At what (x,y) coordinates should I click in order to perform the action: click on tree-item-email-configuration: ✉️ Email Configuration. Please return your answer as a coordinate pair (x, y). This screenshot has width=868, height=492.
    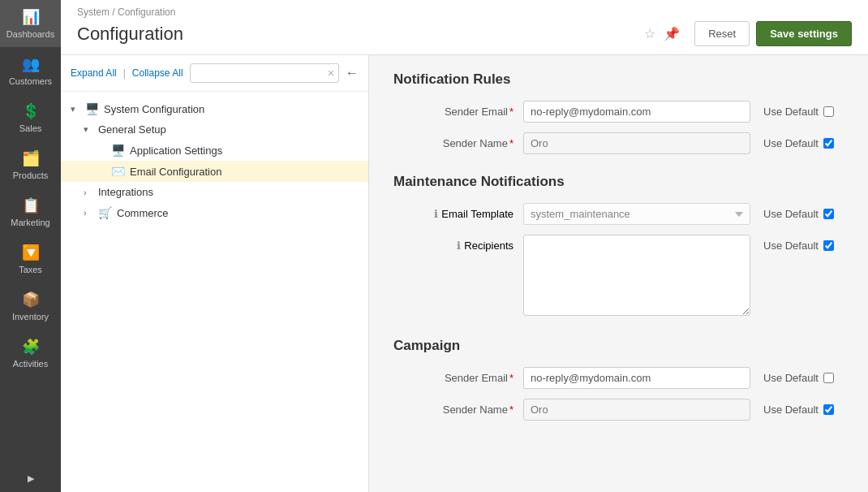
    Looking at the image, I should click on (214, 171).